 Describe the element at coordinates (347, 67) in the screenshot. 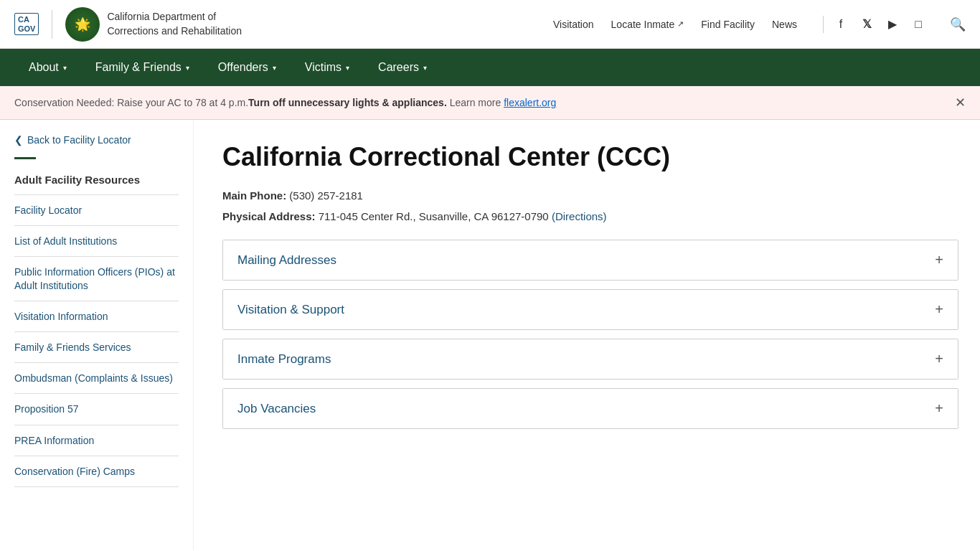

I see `victims-chevron: ▾` at that location.